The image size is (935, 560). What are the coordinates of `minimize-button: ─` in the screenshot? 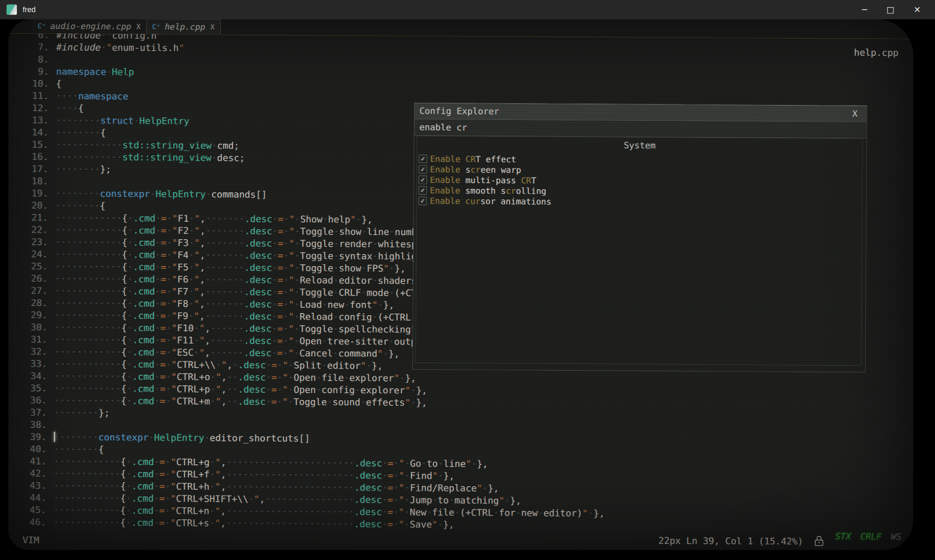 It's located at (865, 10).